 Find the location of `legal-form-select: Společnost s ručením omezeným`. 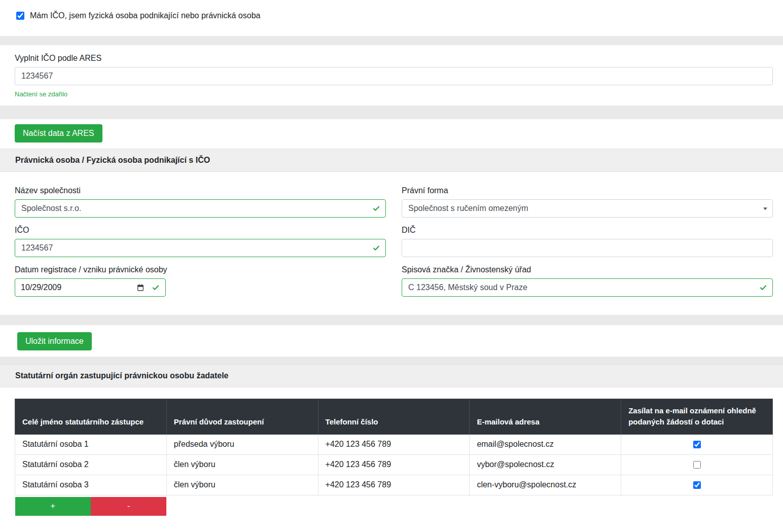

legal-form-select: Společnost s ručením omezeným is located at coordinates (587, 208).